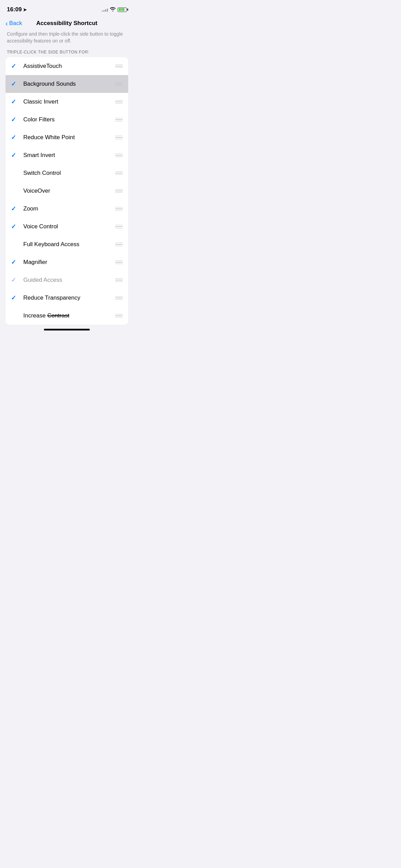 The image size is (401, 868). Describe the element at coordinates (17, 209) in the screenshot. I see `checkmark-zoom: ✓` at that location.